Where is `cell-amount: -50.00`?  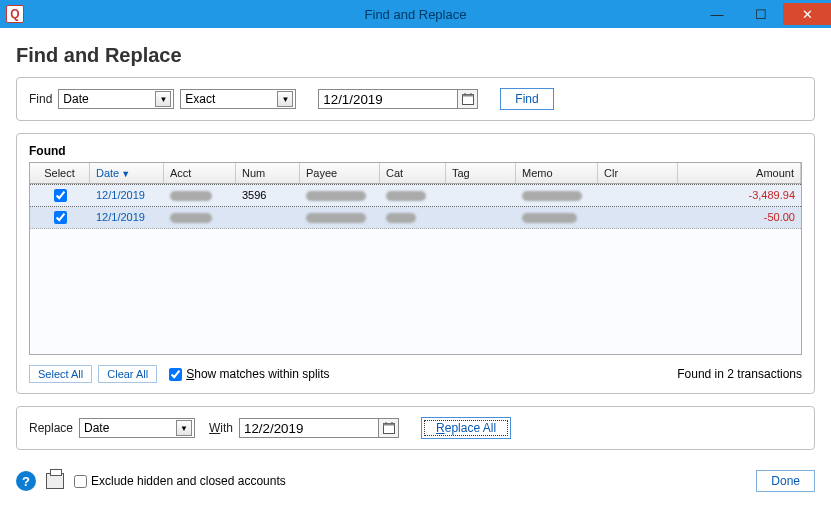 cell-amount: -50.00 is located at coordinates (740, 218).